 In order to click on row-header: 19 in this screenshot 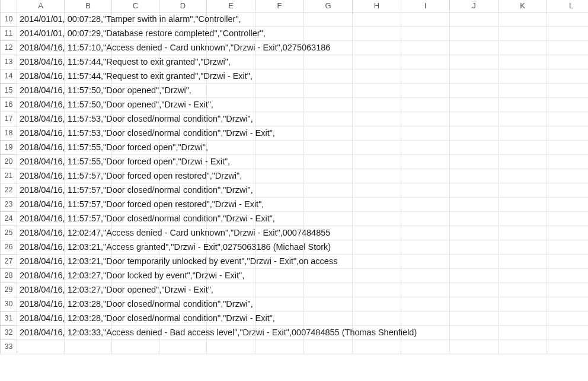, I will do `click(9, 147)`.